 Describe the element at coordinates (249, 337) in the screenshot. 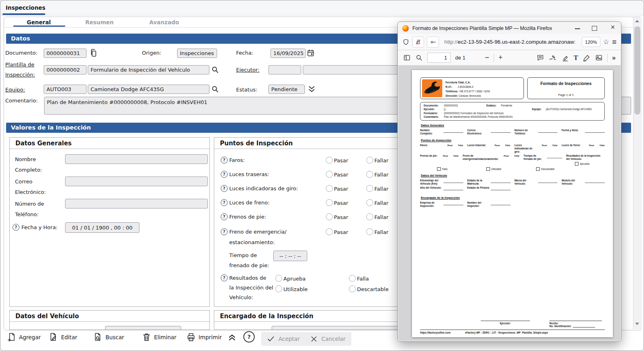

I see `help-button: ?` at that location.